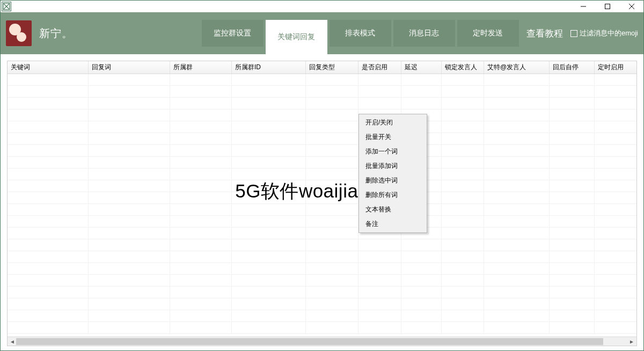 The image size is (644, 351). Describe the element at coordinates (332, 68) in the screenshot. I see `column-header-reply-type: 回复类型` at that location.